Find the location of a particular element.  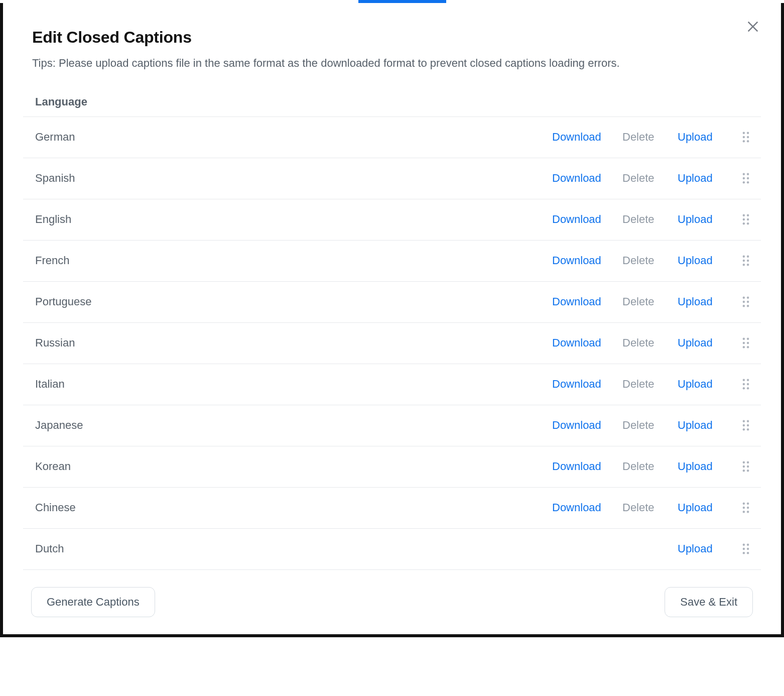

row-actions: Upload is located at coordinates (653, 549).